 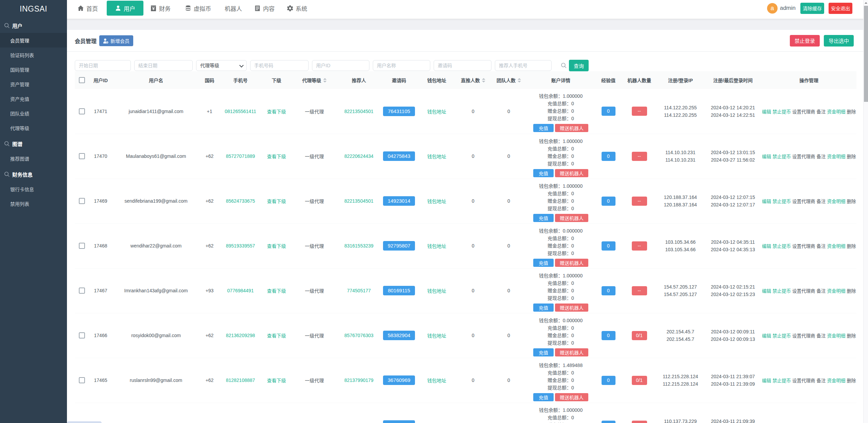 I want to click on invite-code-badge: 14923014, so click(x=399, y=201).